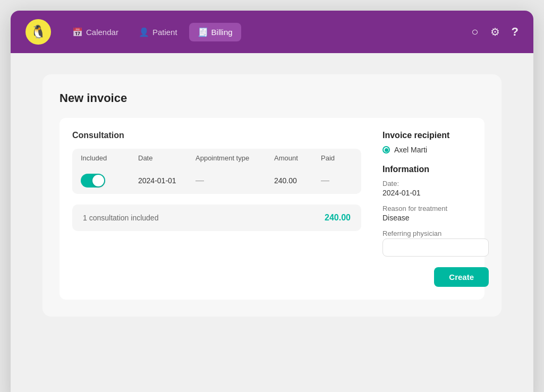 This screenshot has height=392, width=544. Describe the element at coordinates (272, 32) in the screenshot. I see `header: 🐧 📅 Calendar 👤 Patient 🧾 Billing ○ ⚙ ?` at that location.